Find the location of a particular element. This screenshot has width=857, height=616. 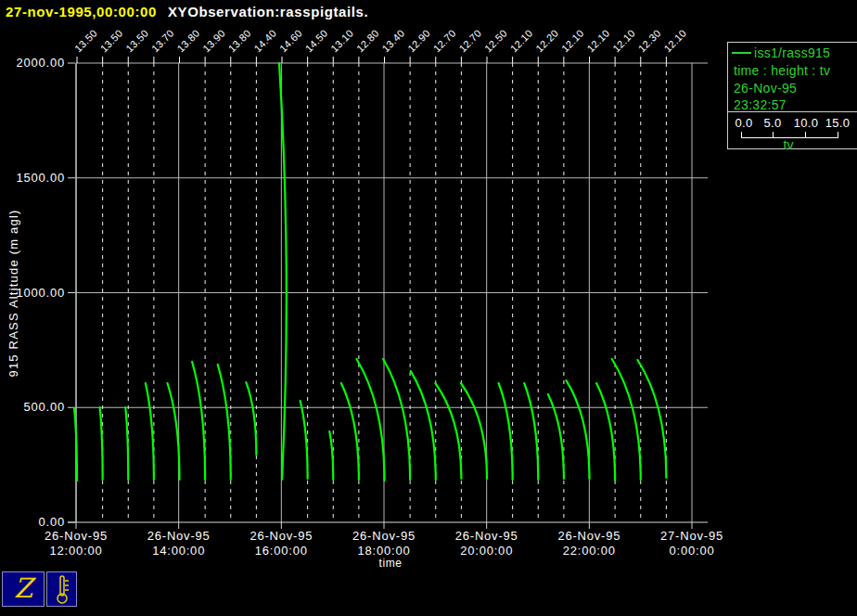

legend-time: 23:32:57 is located at coordinates (761, 105).